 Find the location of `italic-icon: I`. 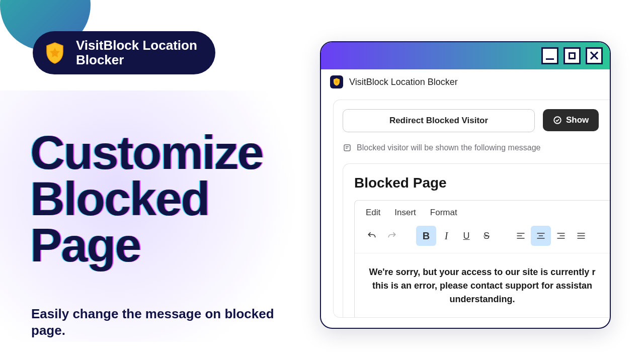

italic-icon: I is located at coordinates (447, 236).